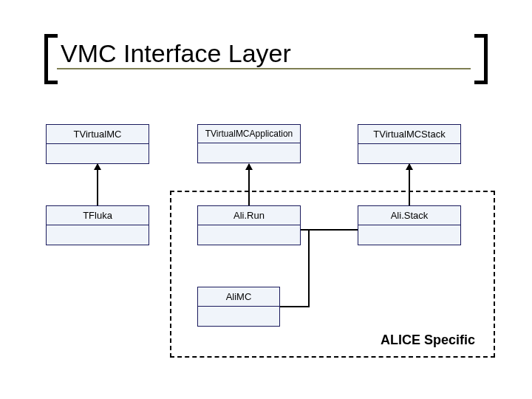  Describe the element at coordinates (409, 134) in the screenshot. I see `class-name: TVirtualMCStack` at that location.